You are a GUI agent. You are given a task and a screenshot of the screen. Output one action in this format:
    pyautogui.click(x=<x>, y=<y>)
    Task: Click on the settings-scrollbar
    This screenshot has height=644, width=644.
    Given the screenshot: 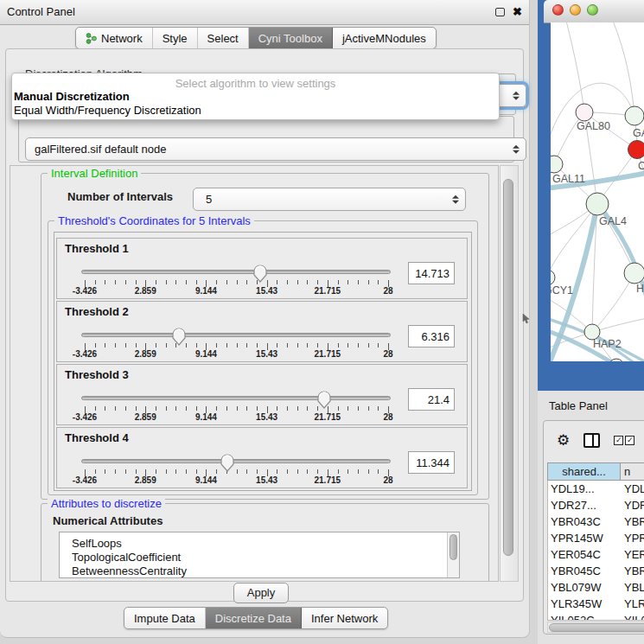 What is the action you would take?
    pyautogui.click(x=509, y=373)
    